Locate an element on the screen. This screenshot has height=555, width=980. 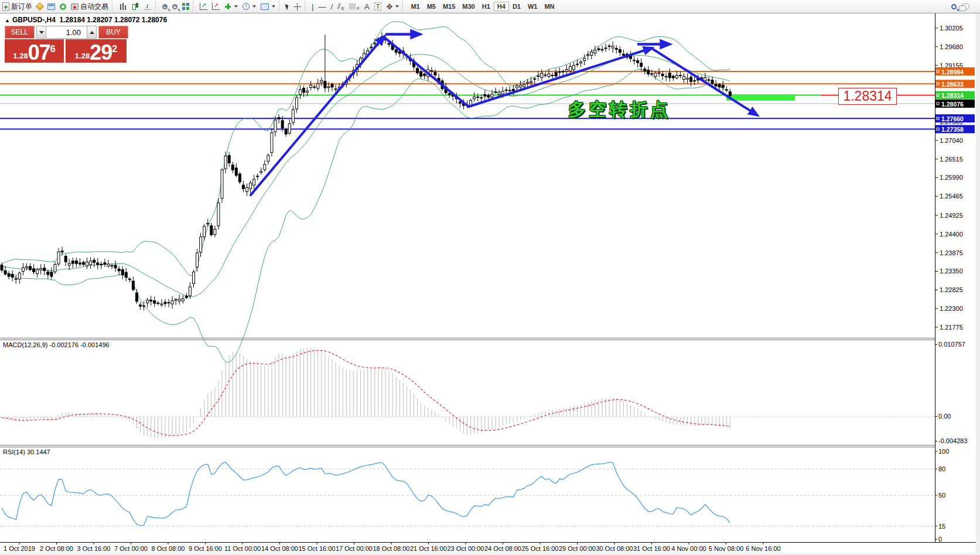
svg-text: 30 Oct 08:00 is located at coordinates (615, 549).